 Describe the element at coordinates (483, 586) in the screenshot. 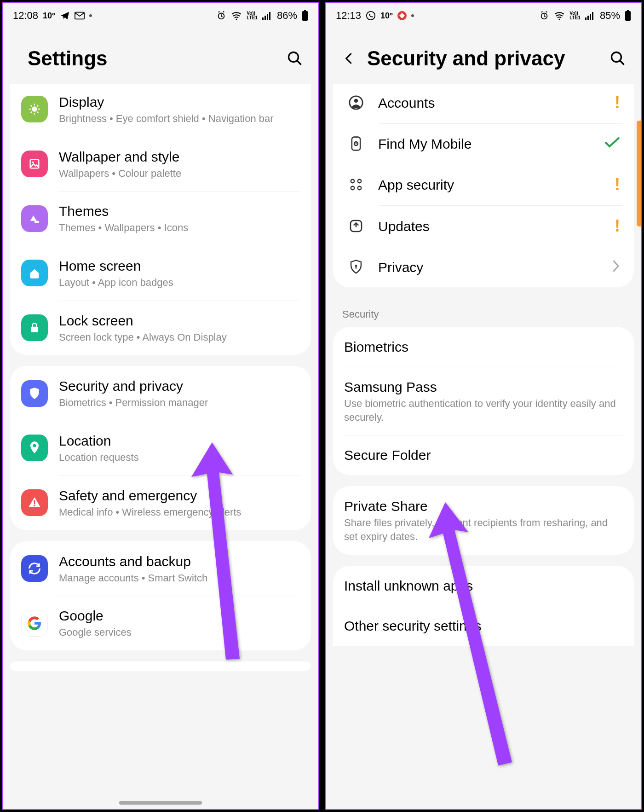

I see `install-unknown-apps-item: Install unknown apps` at that location.